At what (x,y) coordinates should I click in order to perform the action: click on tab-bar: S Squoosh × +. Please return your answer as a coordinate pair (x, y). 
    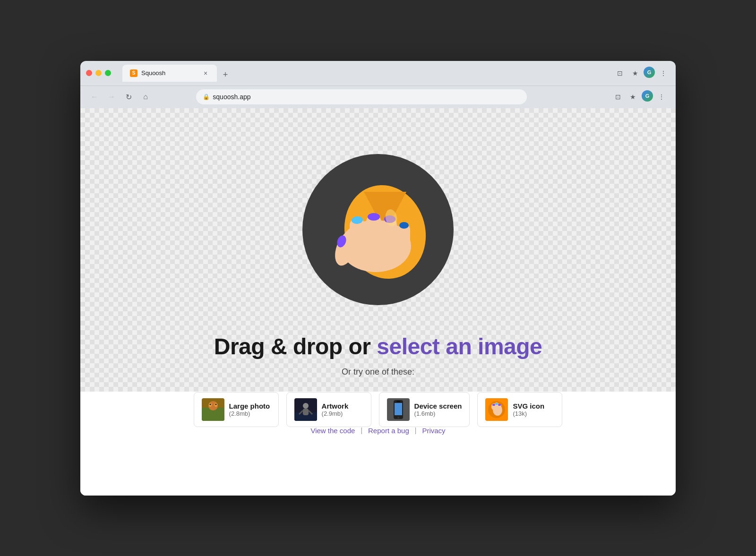
    Looking at the image, I should click on (366, 73).